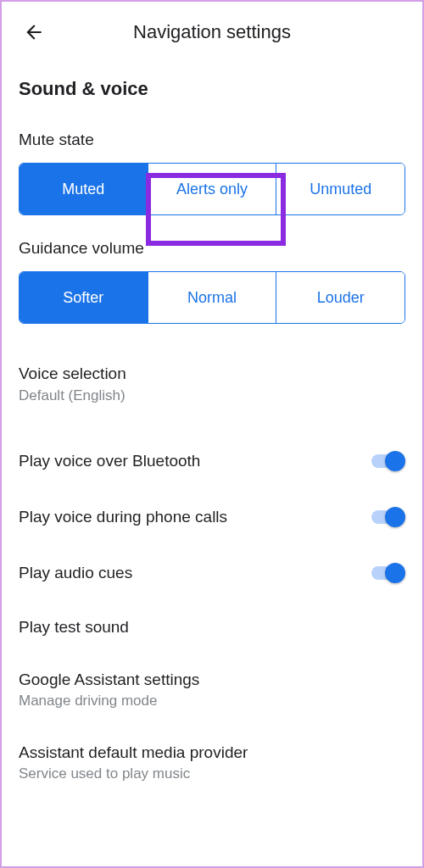 The height and width of the screenshot is (868, 424). I want to click on arrow-left-icon, so click(34, 32).